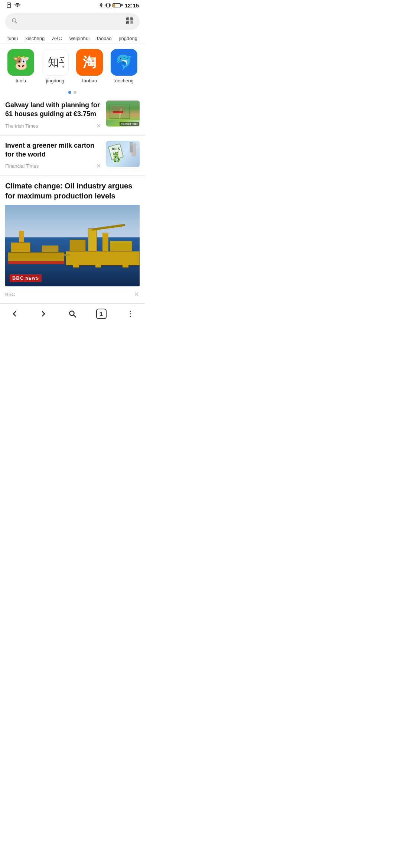 The image size is (401, 868). I want to click on news-source-row-big: BBC ✕, so click(72, 295).